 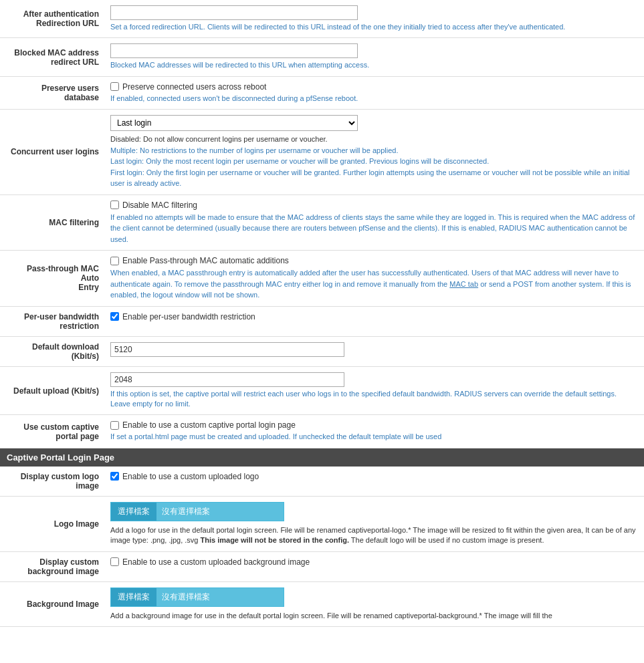 I want to click on preserve-users-checkbox-label: Preserve connected users across reboot, so click(x=194, y=87).